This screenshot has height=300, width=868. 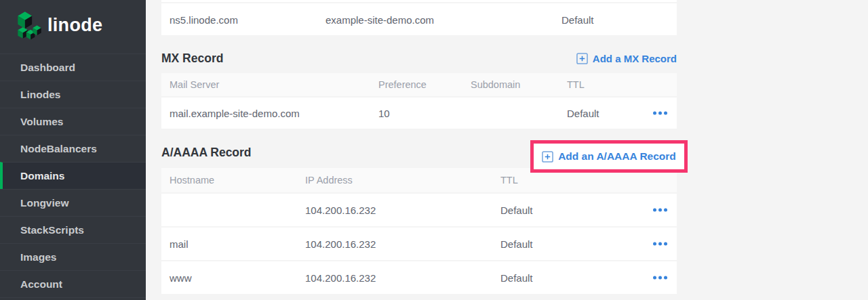 What do you see at coordinates (329, 180) in the screenshot?
I see `a-col-ip-address: IP Address` at bounding box center [329, 180].